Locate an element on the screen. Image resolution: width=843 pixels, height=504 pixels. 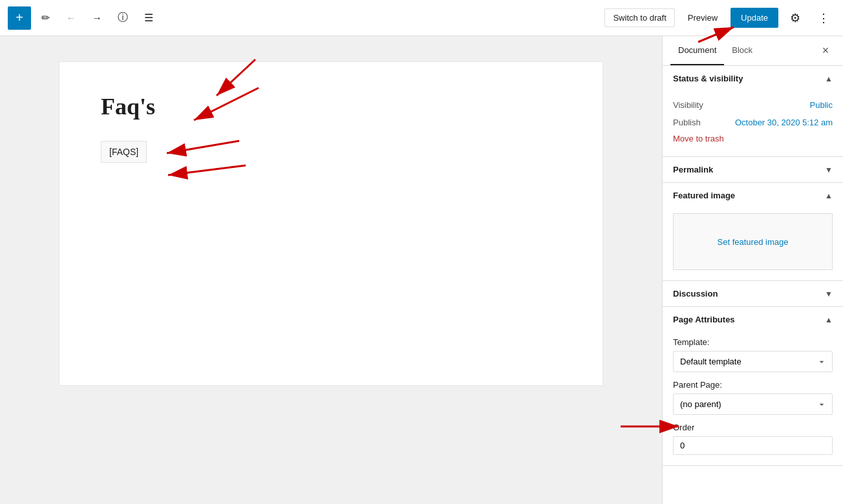
set-featured-image-box: Set featured image is located at coordinates (752, 242).